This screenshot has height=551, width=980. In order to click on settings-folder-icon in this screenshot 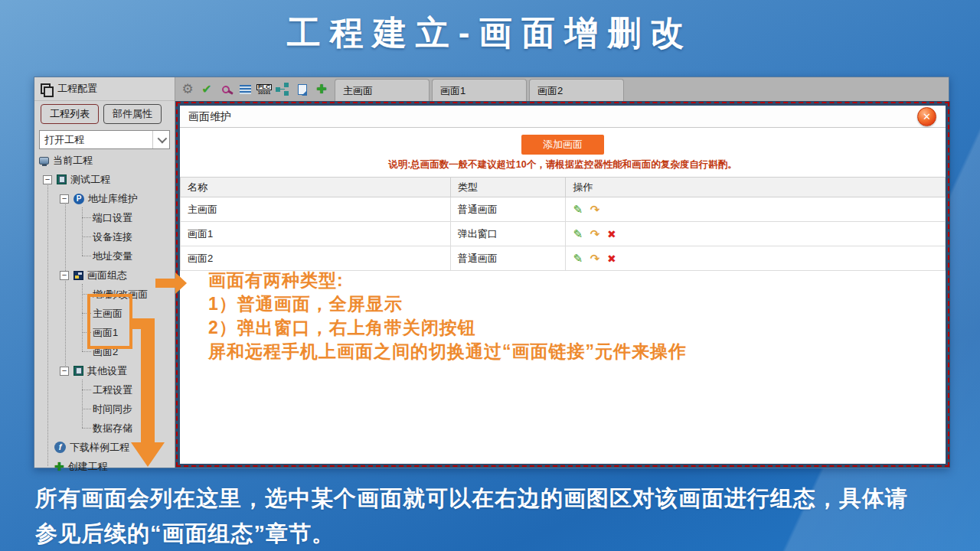, I will do `click(78, 370)`.